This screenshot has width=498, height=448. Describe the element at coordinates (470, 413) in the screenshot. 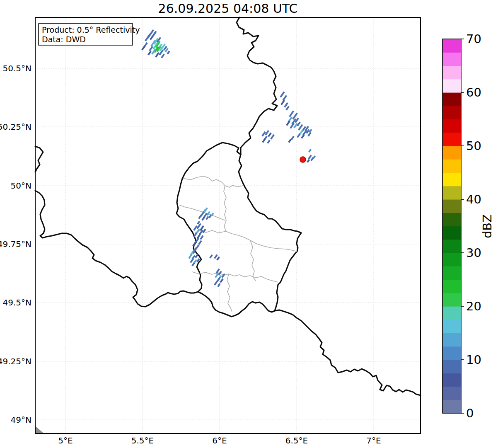

I see `colorbar-tick-label: 0` at that location.